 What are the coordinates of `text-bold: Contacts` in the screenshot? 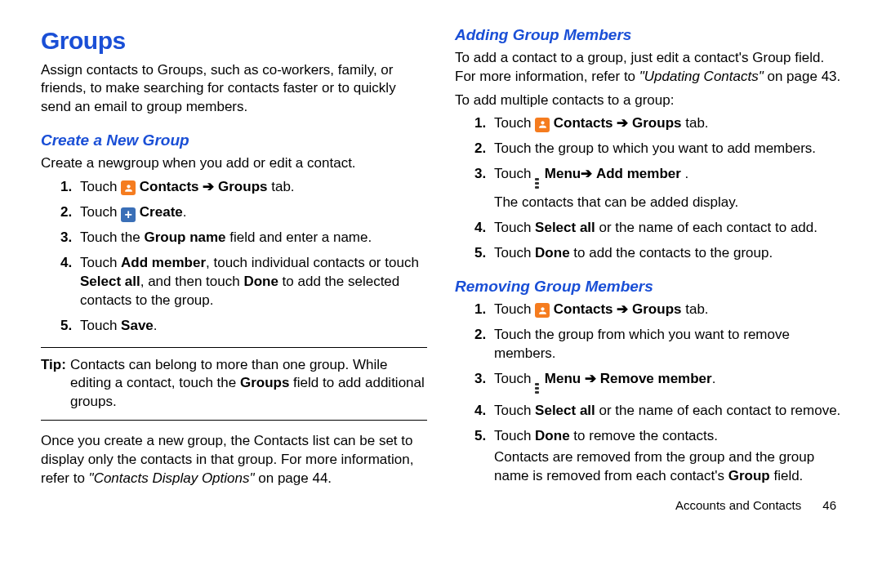 It's located at (170, 186).